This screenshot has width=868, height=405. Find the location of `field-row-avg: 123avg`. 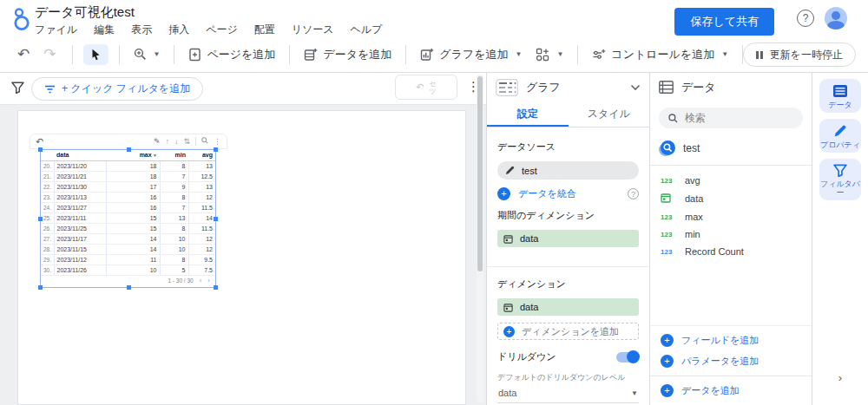

field-row-avg: 123avg is located at coordinates (731, 180).